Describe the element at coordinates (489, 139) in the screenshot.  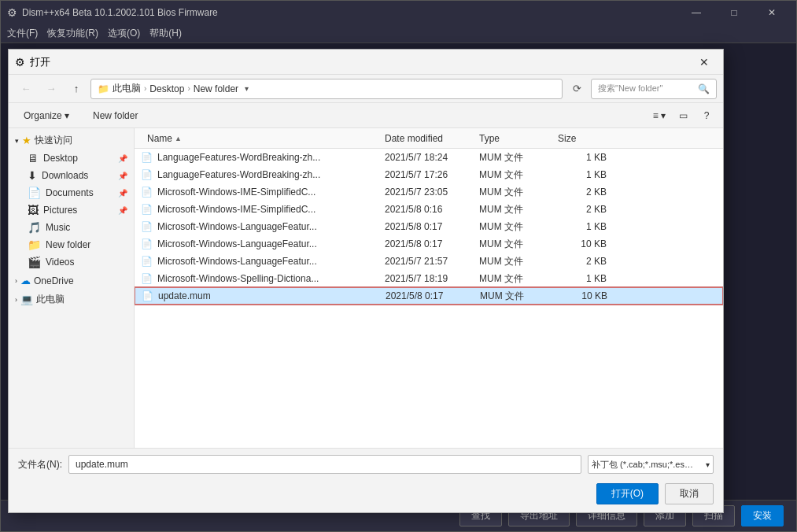
I see `col-type-label: Type` at that location.